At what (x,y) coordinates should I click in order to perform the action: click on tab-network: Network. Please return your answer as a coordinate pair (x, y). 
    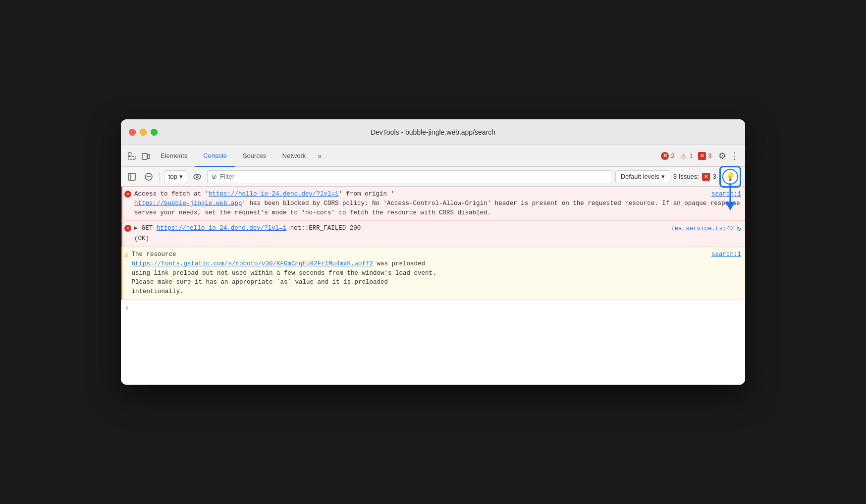
    Looking at the image, I should click on (294, 156).